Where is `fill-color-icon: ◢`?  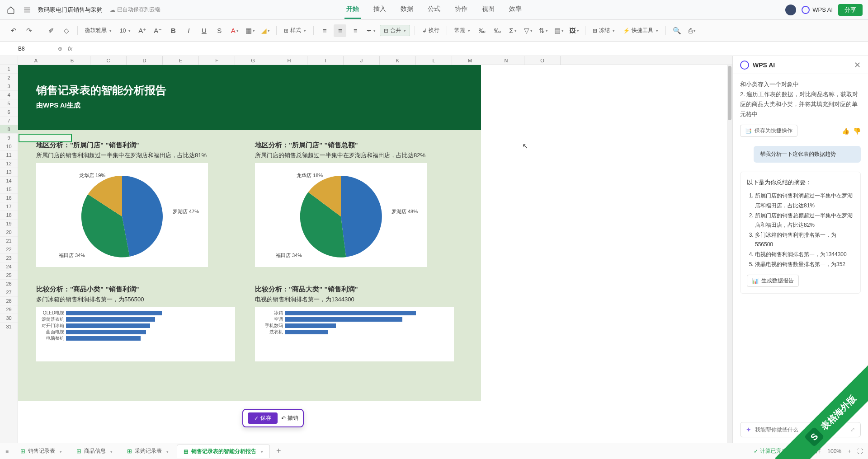
fill-color-icon: ◢ is located at coordinates (265, 31).